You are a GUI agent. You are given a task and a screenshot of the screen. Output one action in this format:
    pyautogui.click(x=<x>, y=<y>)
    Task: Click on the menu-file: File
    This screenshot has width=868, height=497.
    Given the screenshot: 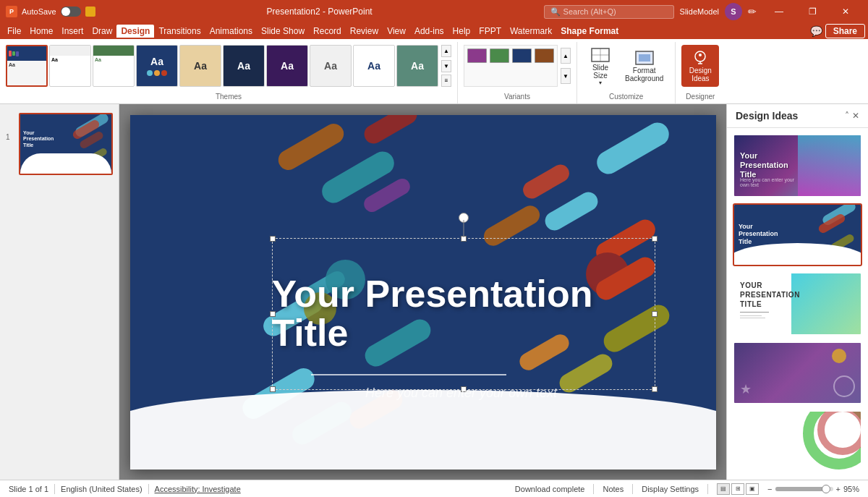 What is the action you would take?
    pyautogui.click(x=14, y=31)
    